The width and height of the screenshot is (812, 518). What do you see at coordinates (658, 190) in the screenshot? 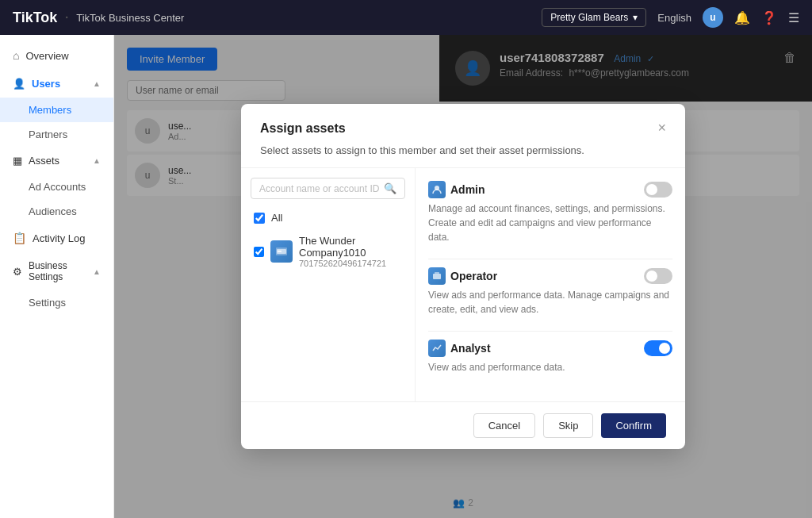
I see `admin-toggle-slider` at bounding box center [658, 190].